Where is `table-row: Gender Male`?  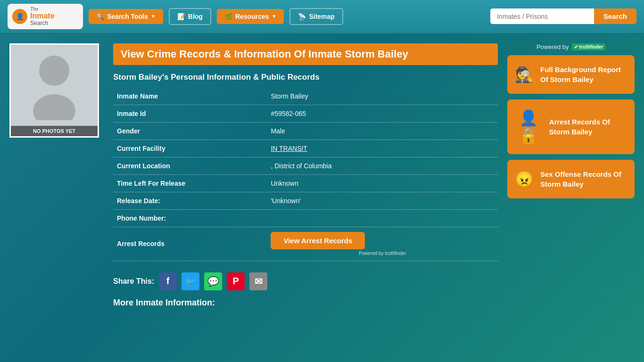
table-row: Gender Male is located at coordinates (305, 131).